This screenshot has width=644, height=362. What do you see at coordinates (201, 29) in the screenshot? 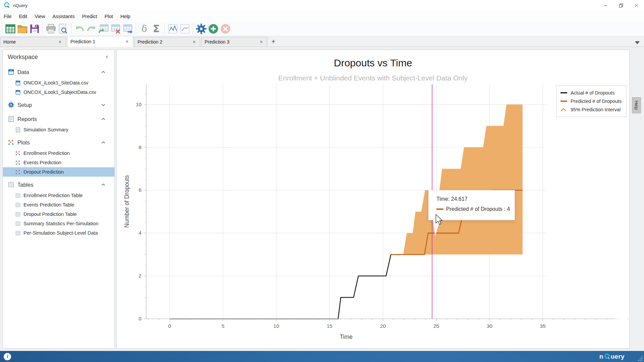
I see `settings-gear-icon` at bounding box center [201, 29].